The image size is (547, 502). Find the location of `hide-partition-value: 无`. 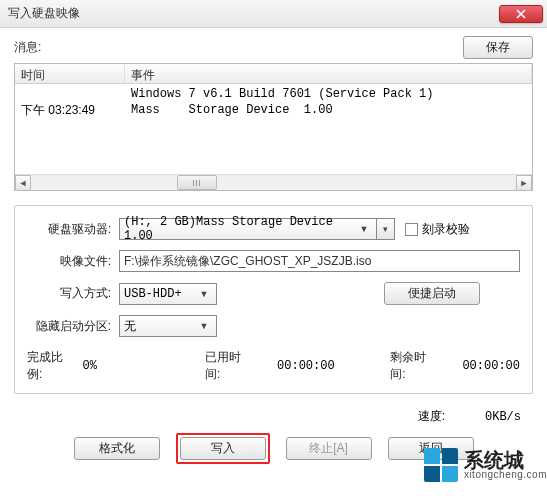

hide-partition-value: 无 is located at coordinates (160, 326).